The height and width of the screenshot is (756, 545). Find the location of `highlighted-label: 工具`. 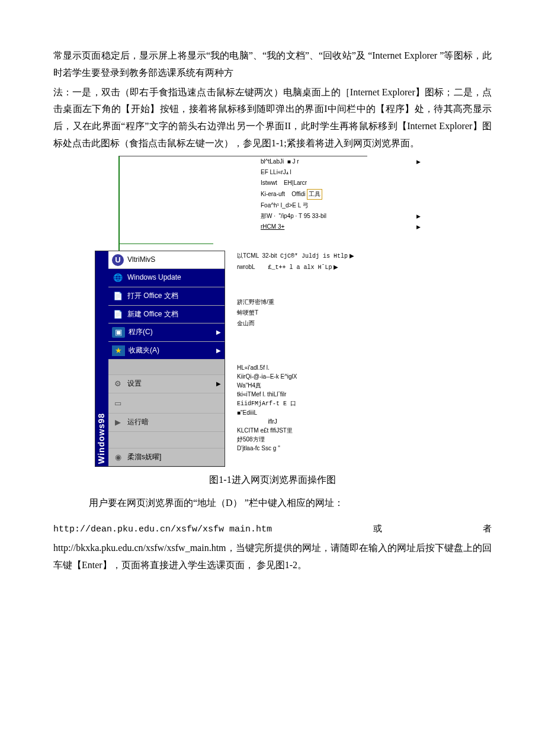

highlighted-label: 工具 is located at coordinates (315, 194).